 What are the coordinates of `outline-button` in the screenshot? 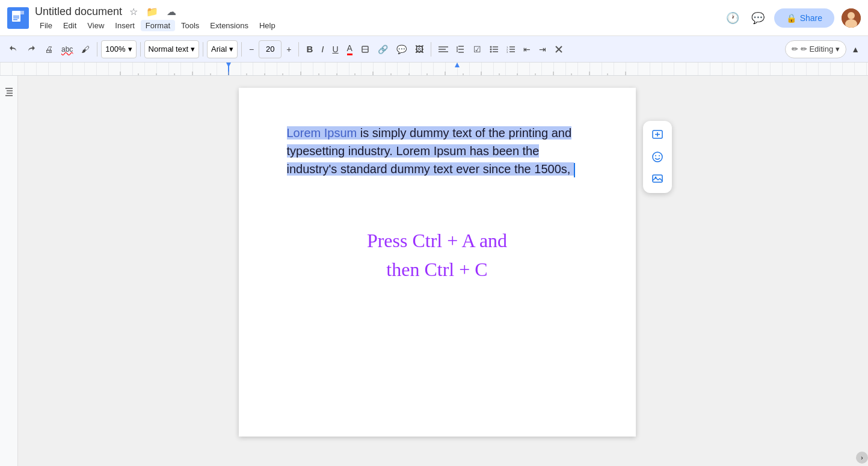 It's located at (9, 91).